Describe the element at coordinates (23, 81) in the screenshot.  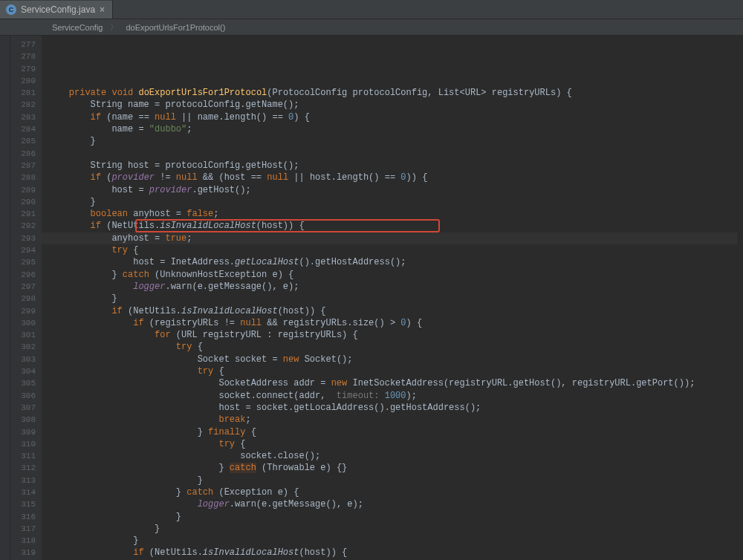
I see `line-number: 280` at that location.